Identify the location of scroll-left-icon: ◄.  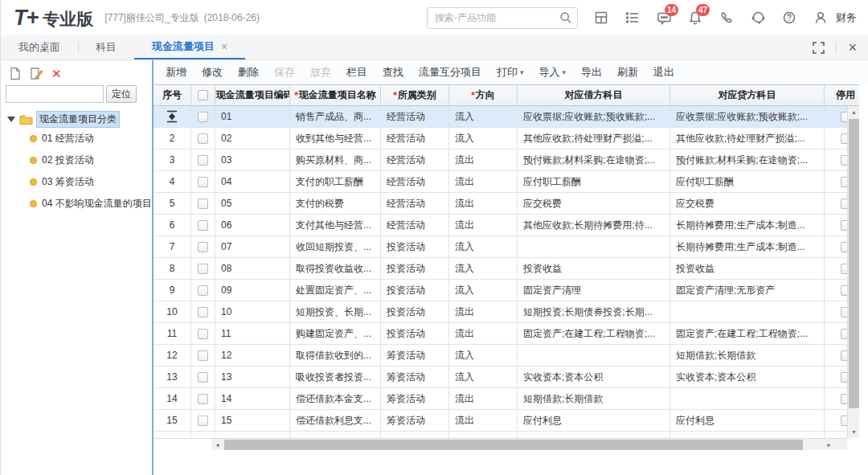
(217, 444).